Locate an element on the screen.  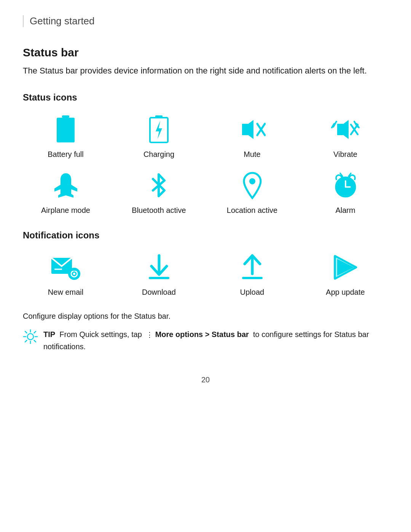
list-item: New email is located at coordinates (65, 274).